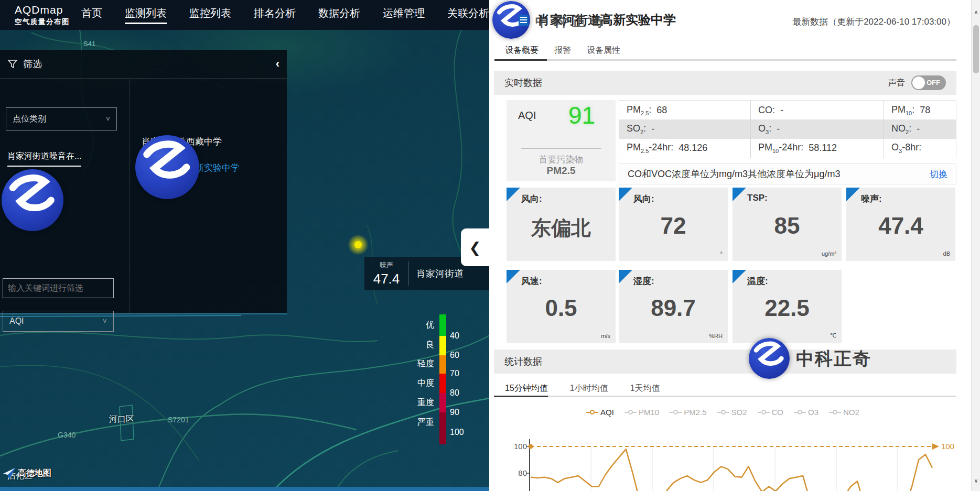  Describe the element at coordinates (600, 412) in the screenshot. I see `chart-legend-AQI: AQI` at that location.